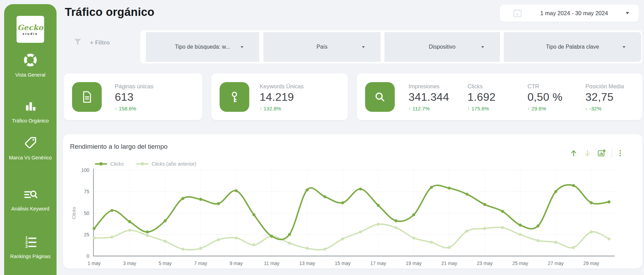  What do you see at coordinates (570, 13) in the screenshot?
I see `date-range-picker: 1 may 2024 - 30 may 2024` at bounding box center [570, 13].